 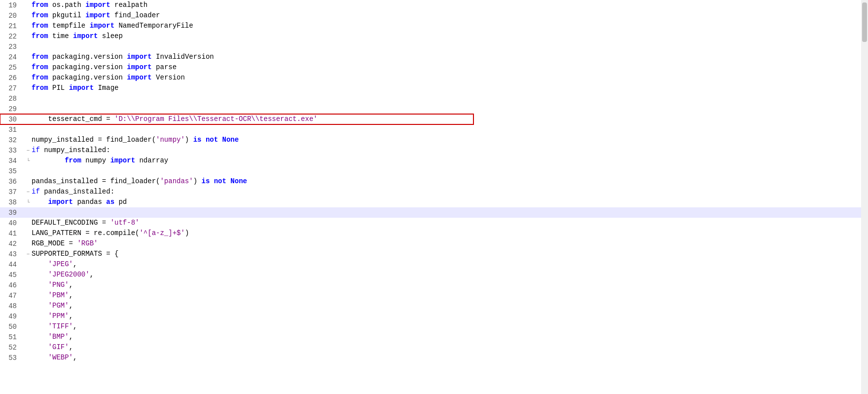 I want to click on code-line: 45 'JPEG2000',, so click(x=434, y=275).